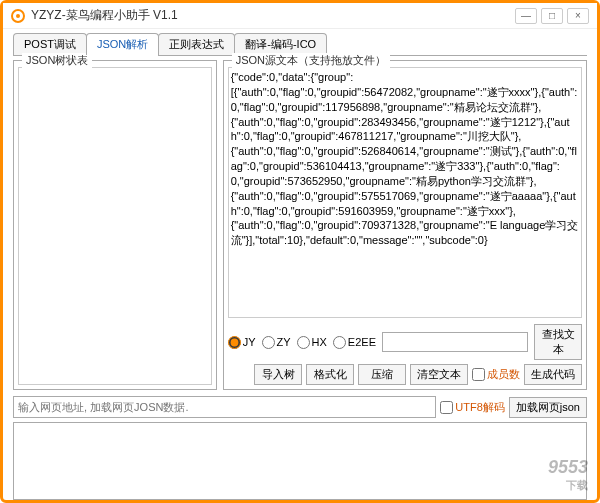  Describe the element at coordinates (242, 342) in the screenshot. I see `radio-jy: JY` at that location.